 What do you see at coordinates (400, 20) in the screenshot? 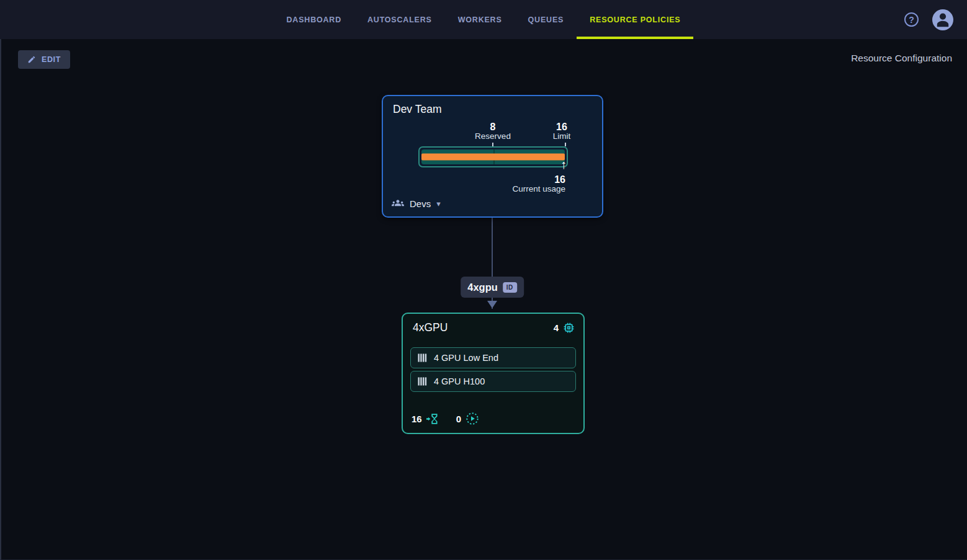
I see `nav-tab-autoscalers: AUTOSCALERS` at bounding box center [400, 20].